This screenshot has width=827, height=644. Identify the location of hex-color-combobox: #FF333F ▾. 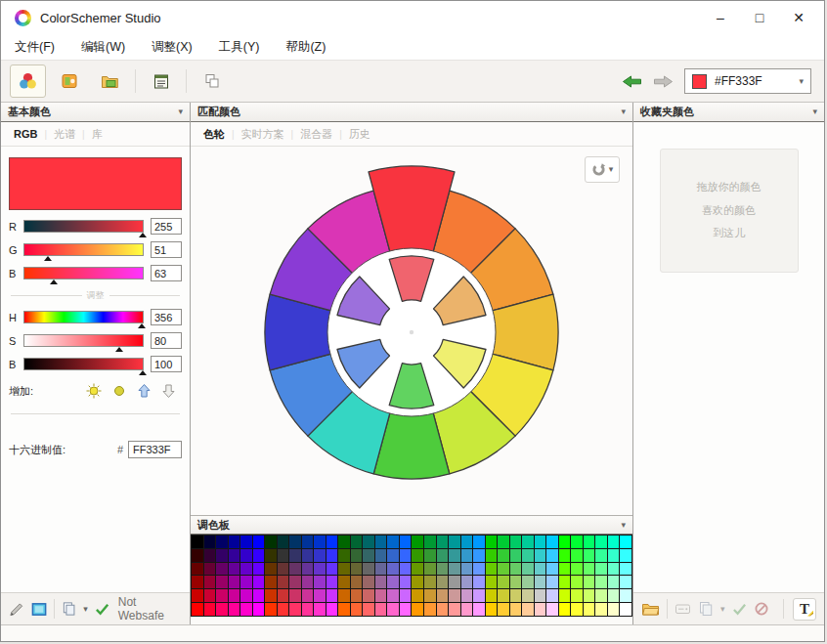
(748, 81).